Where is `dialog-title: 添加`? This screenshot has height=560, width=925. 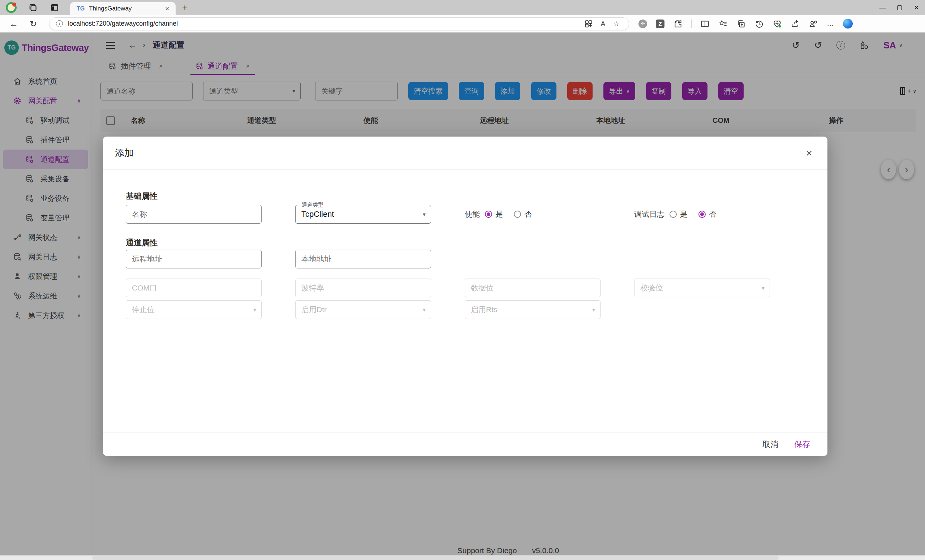
dialog-title: 添加 is located at coordinates (124, 153).